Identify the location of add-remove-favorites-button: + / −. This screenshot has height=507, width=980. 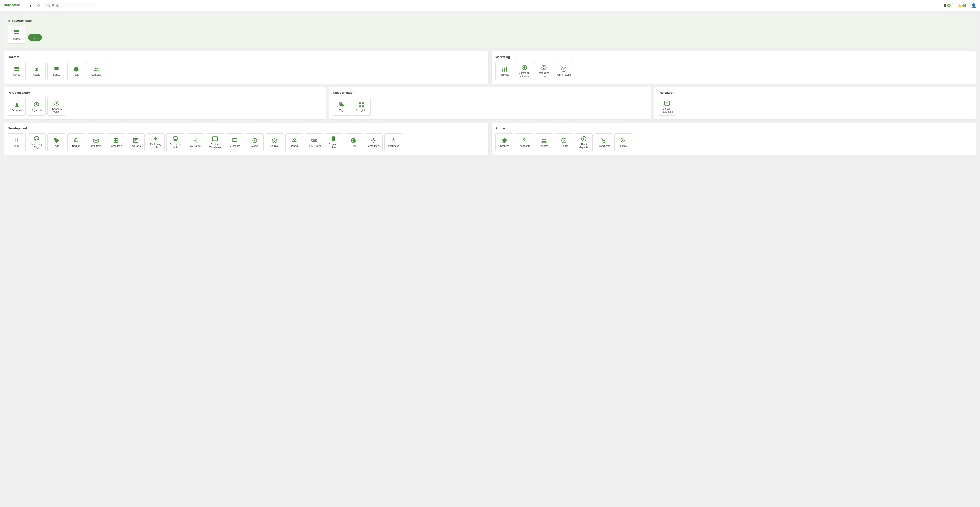
(35, 37).